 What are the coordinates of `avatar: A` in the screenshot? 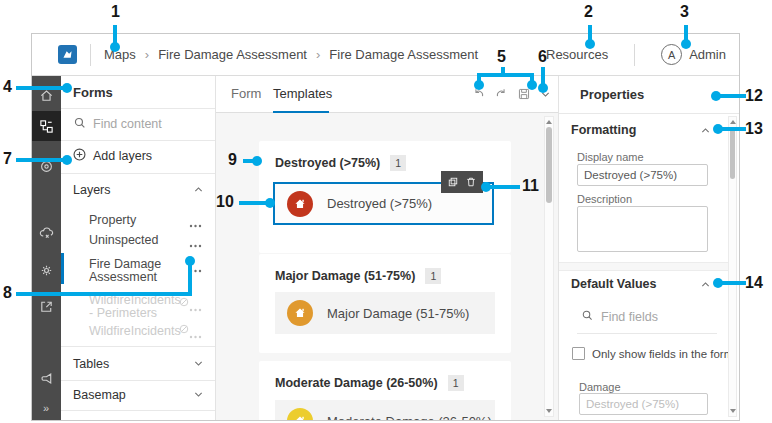 It's located at (672, 54).